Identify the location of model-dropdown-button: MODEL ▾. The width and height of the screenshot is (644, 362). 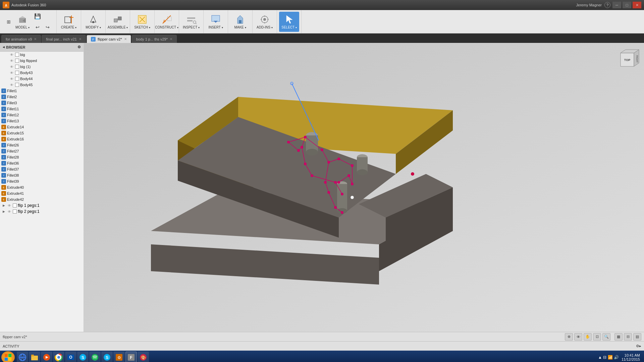
(22, 22).